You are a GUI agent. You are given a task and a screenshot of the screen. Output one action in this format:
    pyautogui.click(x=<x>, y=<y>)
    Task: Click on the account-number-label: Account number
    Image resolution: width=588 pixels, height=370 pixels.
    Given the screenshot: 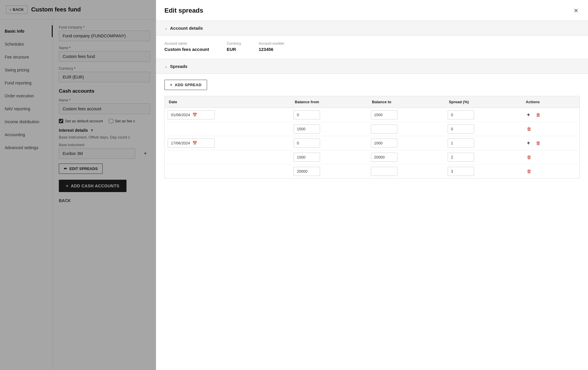 What is the action you would take?
    pyautogui.click(x=271, y=44)
    